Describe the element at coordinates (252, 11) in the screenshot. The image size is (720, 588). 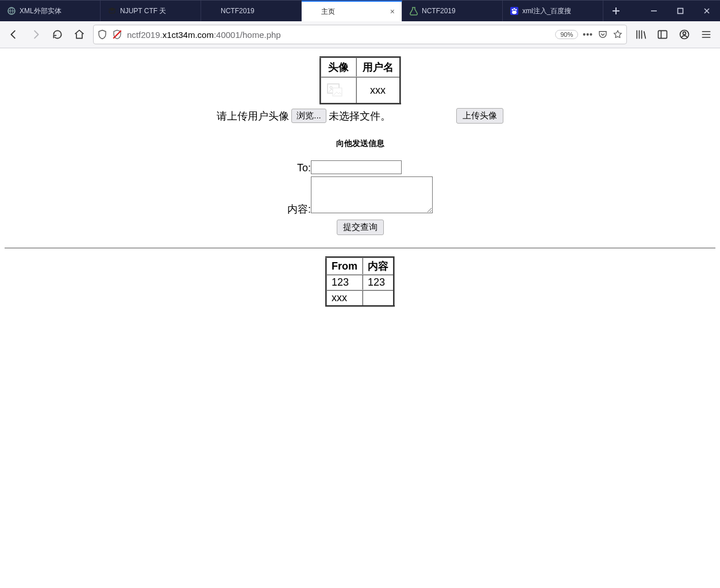
I see `tab-nctf-1: NCTF2019` at that location.